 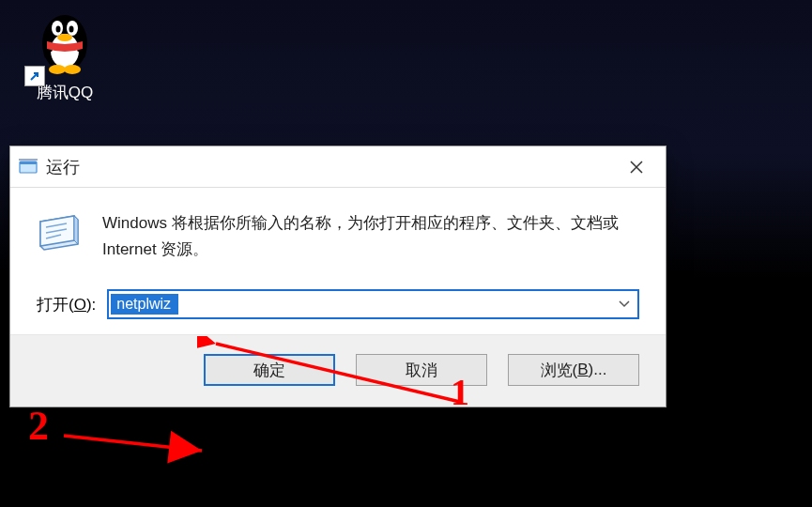 What do you see at coordinates (421, 370) in the screenshot?
I see `cancel-button: 取消` at bounding box center [421, 370].